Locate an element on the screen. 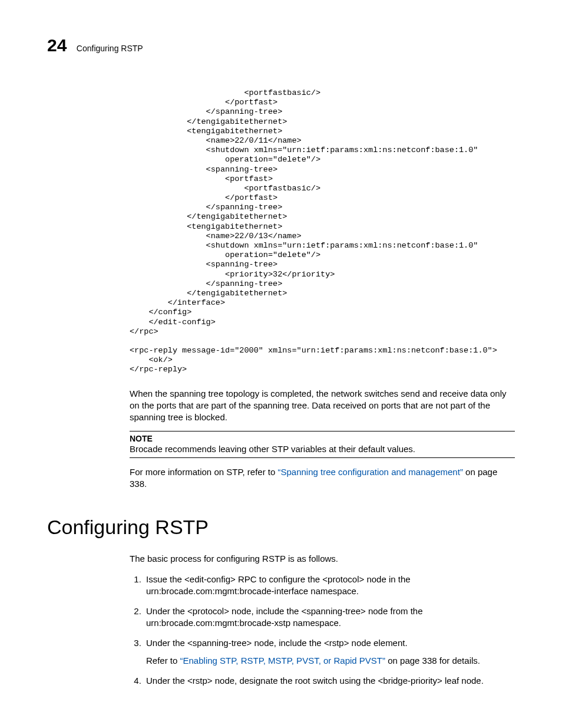  step-item: Under the <spanning-tree> node, include … is located at coordinates (329, 652).